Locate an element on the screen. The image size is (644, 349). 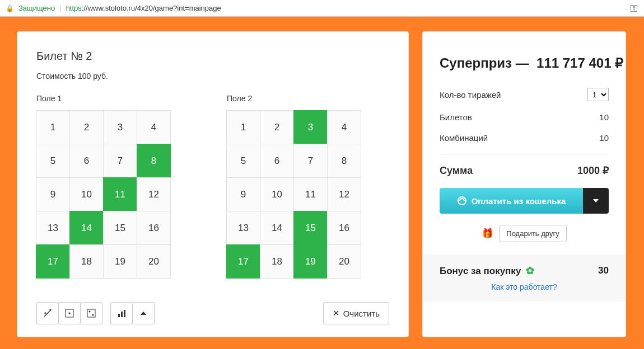
field-2-label: Поле 2 is located at coordinates (294, 98).